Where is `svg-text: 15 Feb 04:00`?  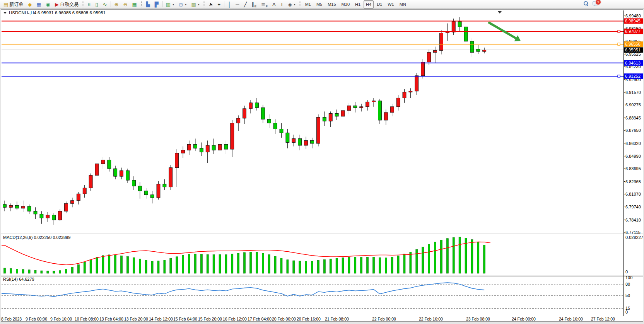 svg-text: 15 Feb 04:00 is located at coordinates (185, 319).